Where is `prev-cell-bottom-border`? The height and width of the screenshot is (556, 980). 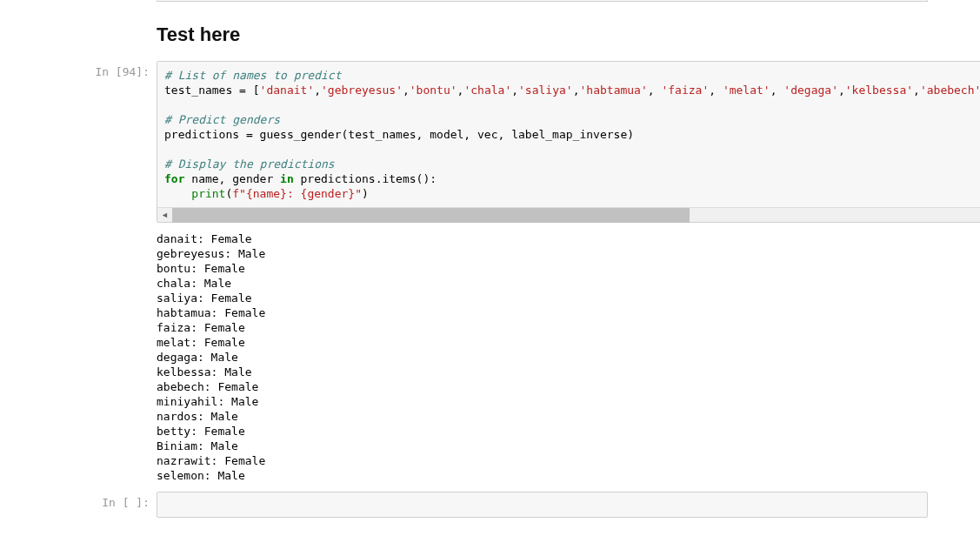
prev-cell-bottom-border is located at coordinates (543, 1).